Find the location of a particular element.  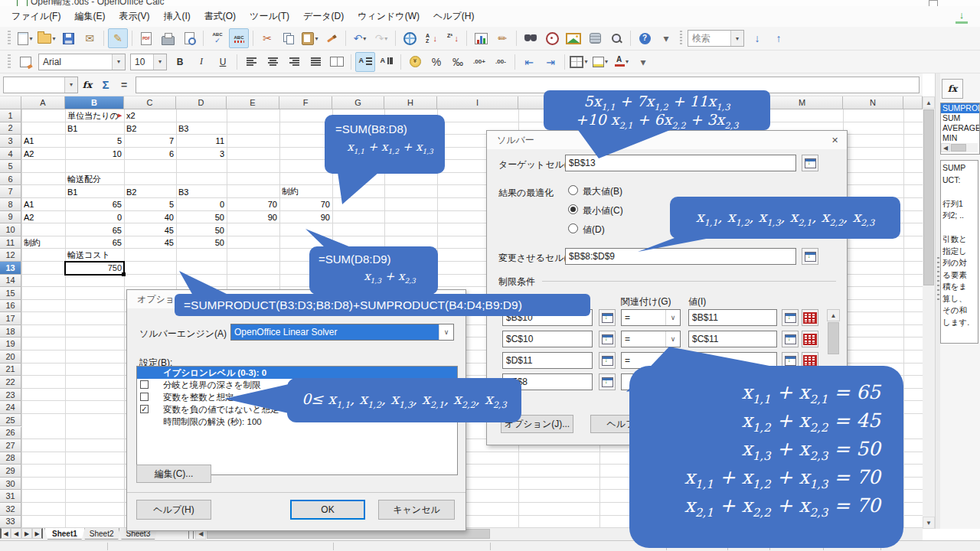

constraint-2-value-shrink-button is located at coordinates (790, 339).